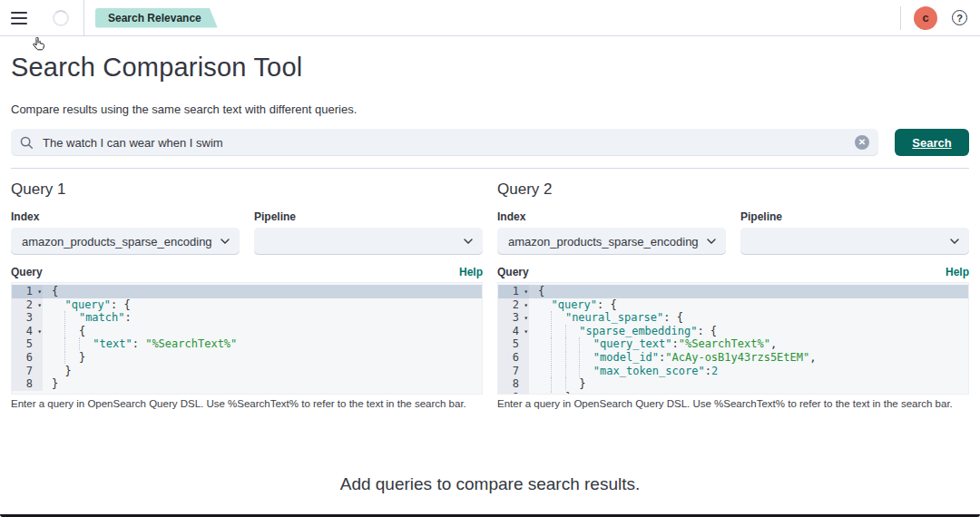  Describe the element at coordinates (156, 18) in the screenshot. I see `breadcrumb: Search Relevance` at that location.